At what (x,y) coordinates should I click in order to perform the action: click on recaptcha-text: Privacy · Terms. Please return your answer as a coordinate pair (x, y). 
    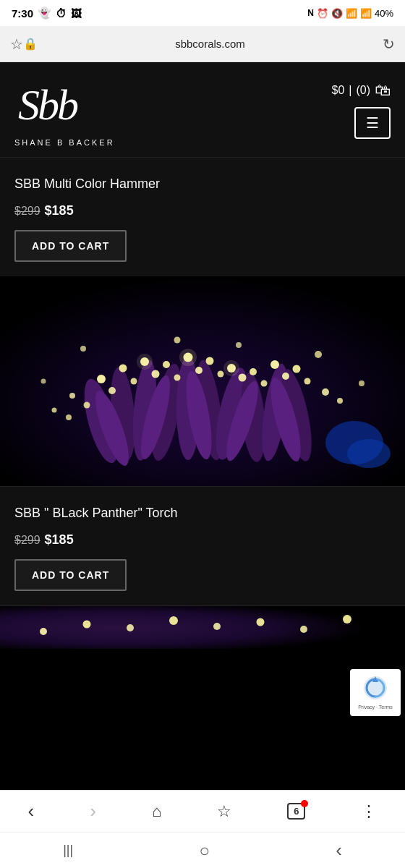
    Looking at the image, I should click on (375, 707).